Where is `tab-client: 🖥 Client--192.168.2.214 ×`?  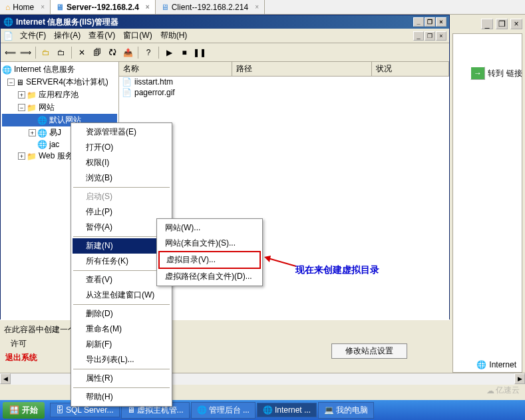
tab-client: 🖥 Client--192.168.2.214 × is located at coordinates (210, 7).